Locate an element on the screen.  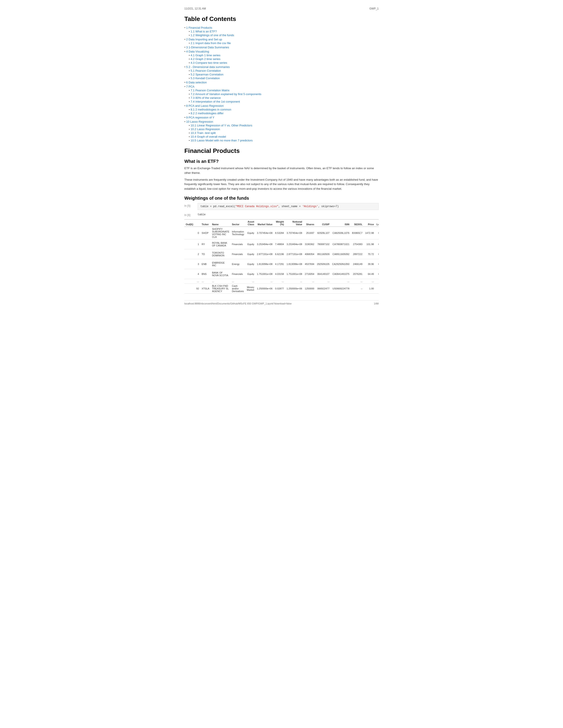
toc-link-5-1: 5.1 Pearson Correlation is located at coordinates (205, 71).